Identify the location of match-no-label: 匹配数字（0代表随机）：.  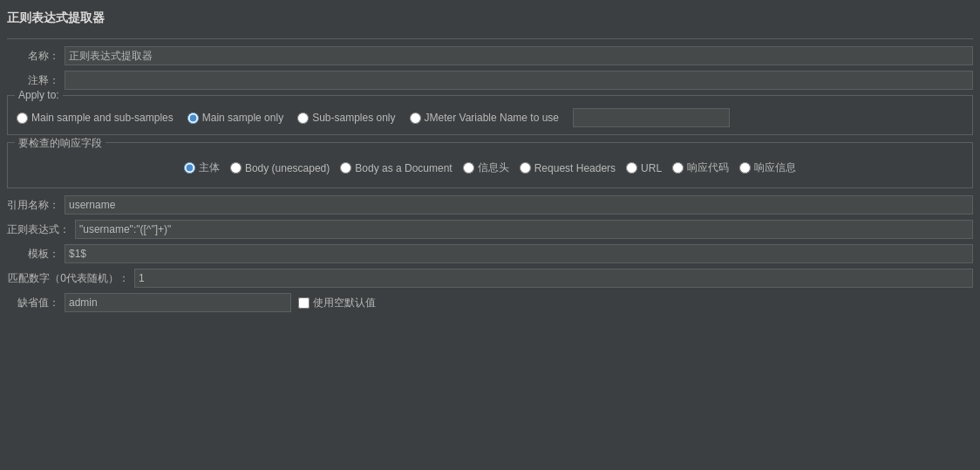
(68, 279).